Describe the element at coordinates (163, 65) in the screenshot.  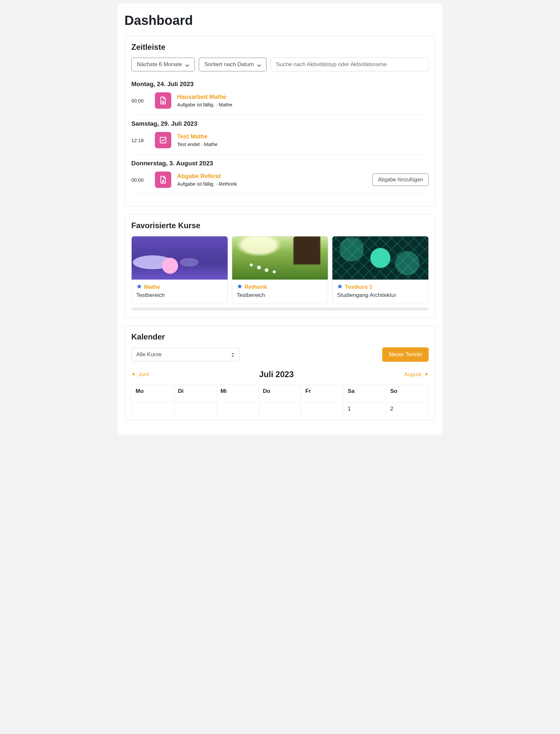
I see `filter-range-dropdown: Nächste 6 Monate` at that location.